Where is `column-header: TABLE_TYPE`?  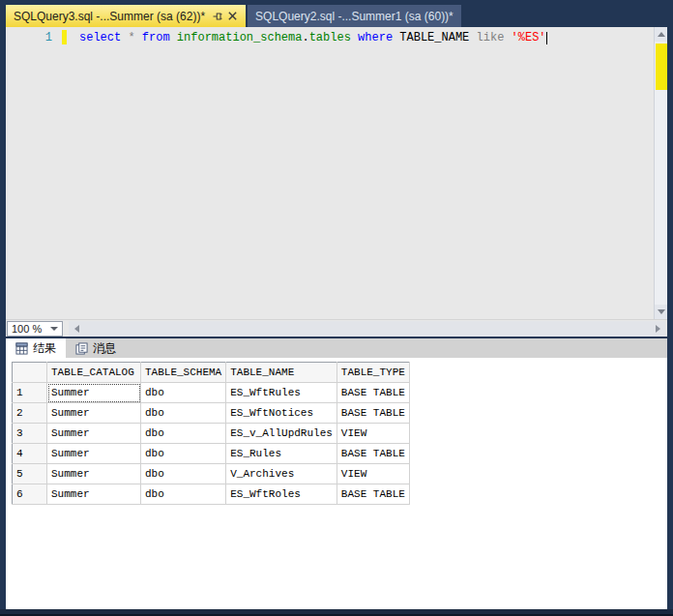 column-header: TABLE_TYPE is located at coordinates (373, 373).